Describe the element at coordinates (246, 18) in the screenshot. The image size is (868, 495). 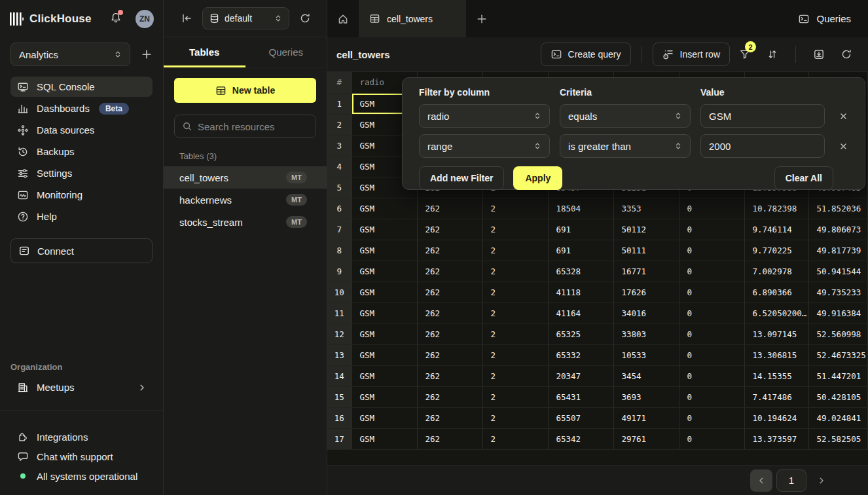
I see `database-selector: default` at that location.